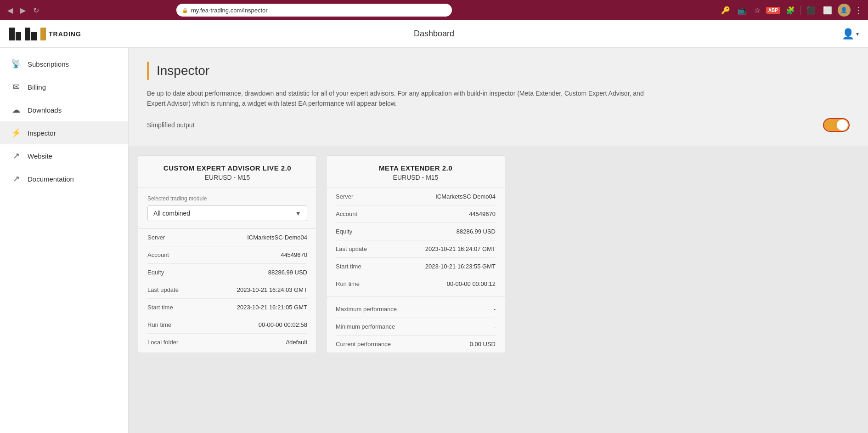 Image resolution: width=868 pixels, height=433 pixels. I want to click on profile-avatar: 👤, so click(844, 10).